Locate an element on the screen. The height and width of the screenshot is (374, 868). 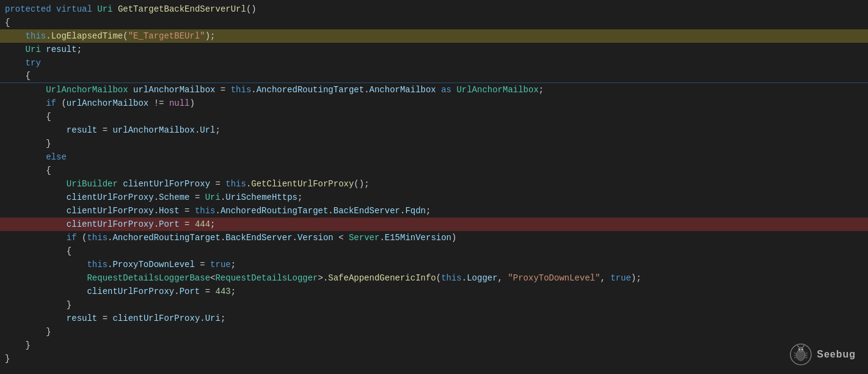
code-line-13: { is located at coordinates (434, 170).